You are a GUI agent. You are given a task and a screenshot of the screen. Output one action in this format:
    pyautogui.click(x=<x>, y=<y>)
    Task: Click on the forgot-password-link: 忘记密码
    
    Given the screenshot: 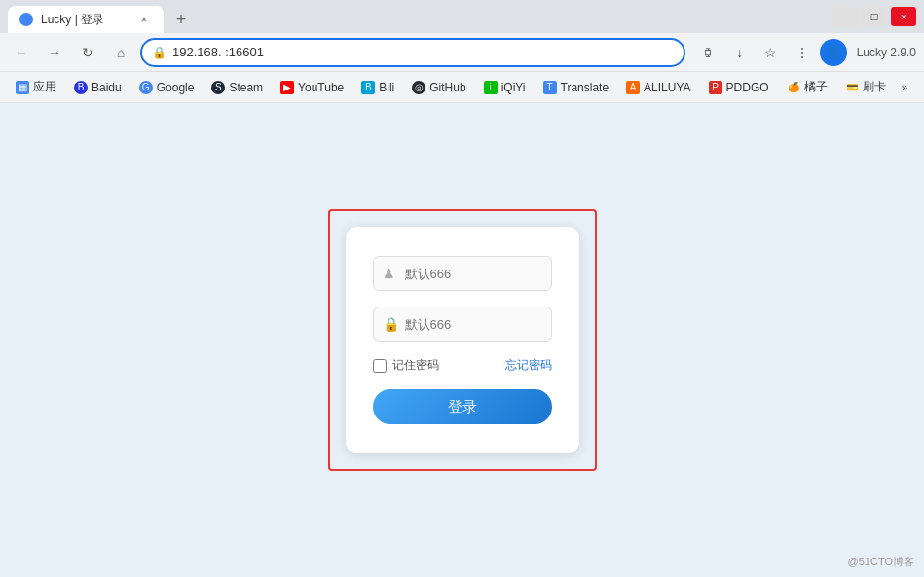 What is the action you would take?
    pyautogui.click(x=529, y=366)
    